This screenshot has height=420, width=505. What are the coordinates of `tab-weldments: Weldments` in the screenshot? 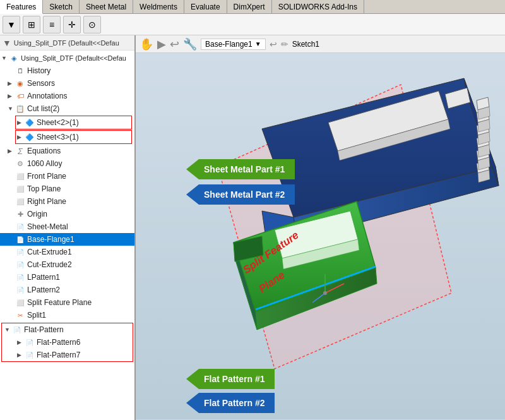 It's located at (159, 6).